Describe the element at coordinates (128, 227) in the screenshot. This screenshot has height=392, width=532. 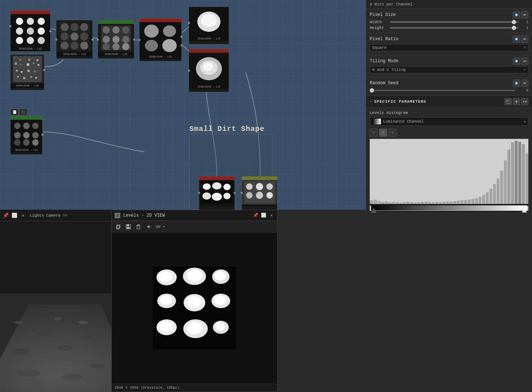
I see `save-icon` at that location.